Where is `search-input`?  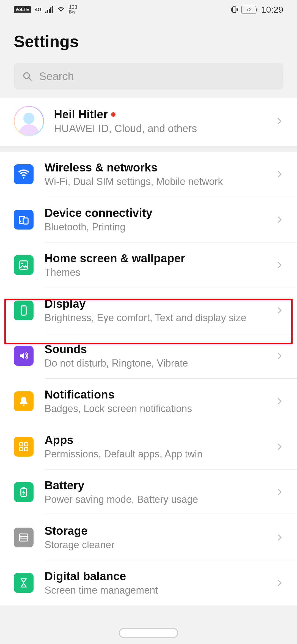 search-input is located at coordinates (157, 77).